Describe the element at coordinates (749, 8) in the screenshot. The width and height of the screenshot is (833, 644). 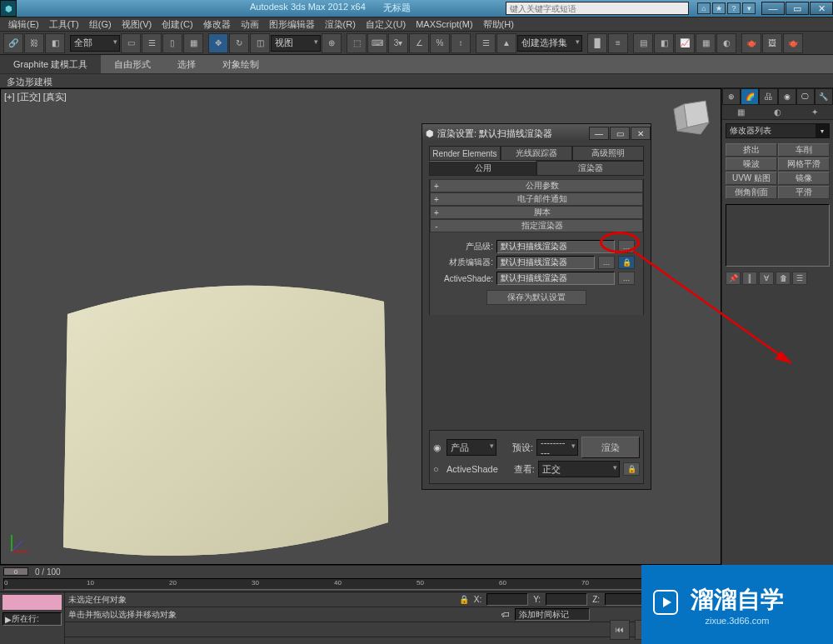
I see `help-icon-4: ▾` at that location.